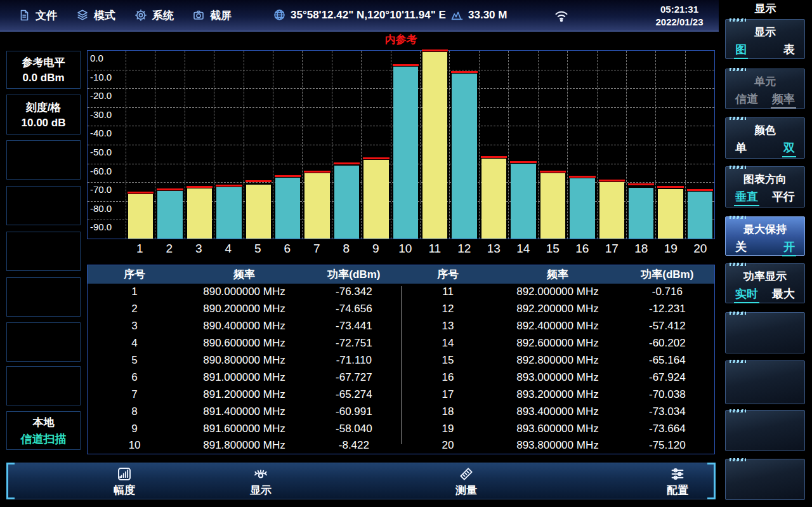 This screenshot has height=507, width=812. I want to click on softkey-4: 图表方向垂直平行, so click(765, 187).